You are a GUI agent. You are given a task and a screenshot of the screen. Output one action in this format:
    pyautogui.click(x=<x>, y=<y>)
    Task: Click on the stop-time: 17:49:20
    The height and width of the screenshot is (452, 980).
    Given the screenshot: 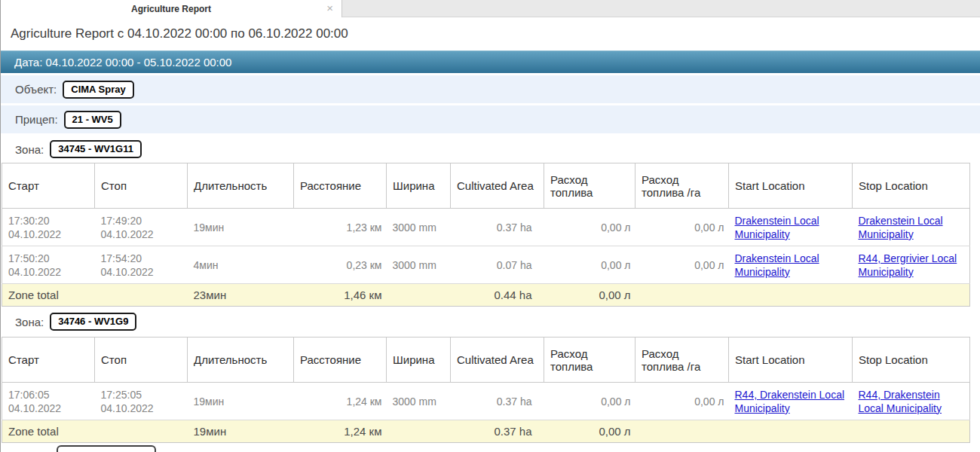 What is the action you would take?
    pyautogui.click(x=142, y=221)
    